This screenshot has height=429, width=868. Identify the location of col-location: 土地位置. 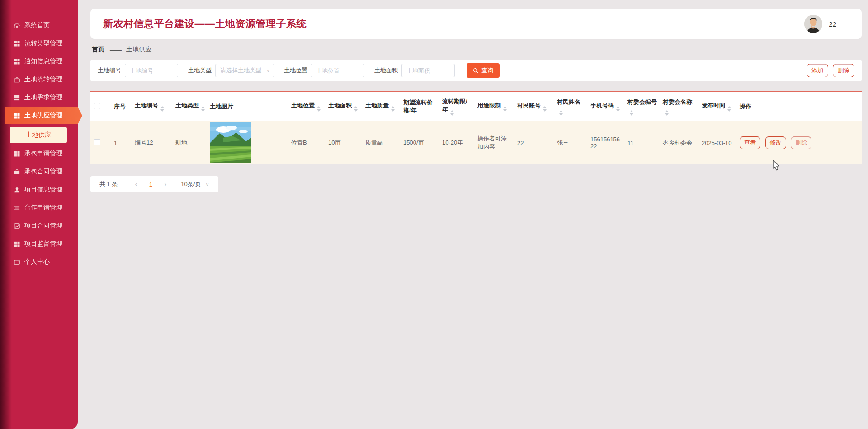
(306, 107).